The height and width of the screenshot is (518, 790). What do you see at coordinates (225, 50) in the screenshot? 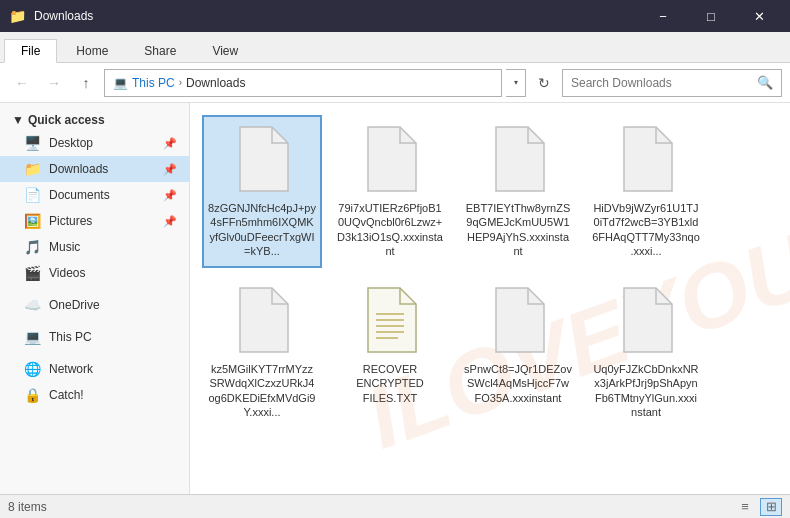
I see `tab-view: View` at bounding box center [225, 50].